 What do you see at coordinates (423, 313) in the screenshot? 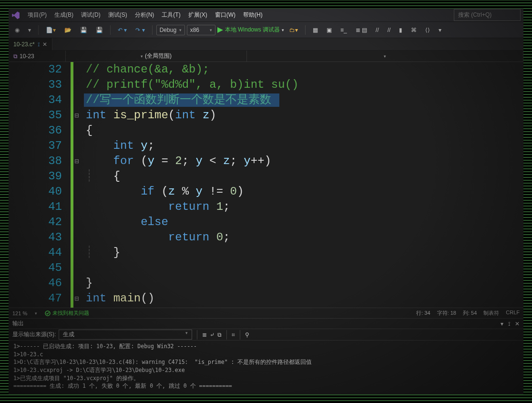
I see `status-line: 行: 34` at bounding box center [423, 313].